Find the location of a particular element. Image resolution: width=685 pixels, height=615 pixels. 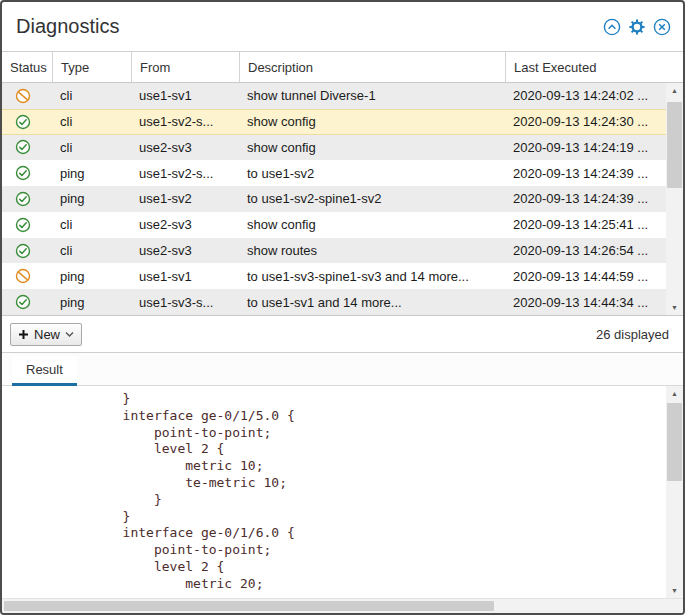

result-scrollbar: ▲ ▼ is located at coordinates (674, 492).